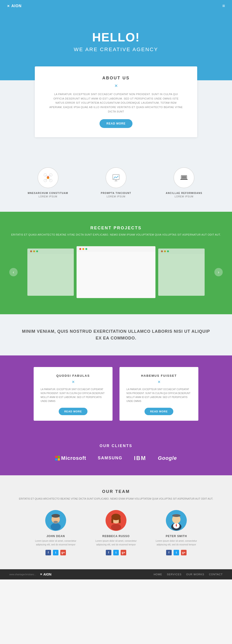  What do you see at coordinates (46, 574) in the screenshot?
I see `footer-logo: ✕ AION` at bounding box center [46, 574].